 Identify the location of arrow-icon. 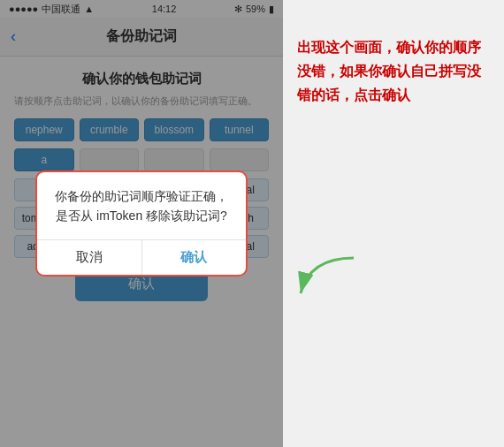
(327, 276).